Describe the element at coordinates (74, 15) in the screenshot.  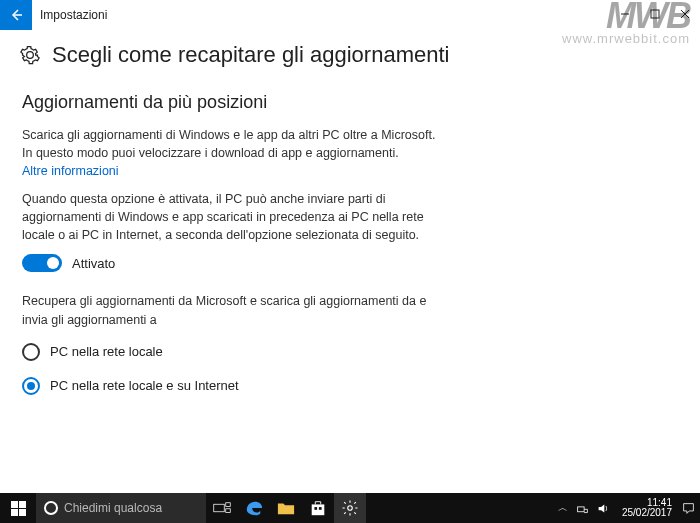
I see `window-title: Impostazioni` at that location.